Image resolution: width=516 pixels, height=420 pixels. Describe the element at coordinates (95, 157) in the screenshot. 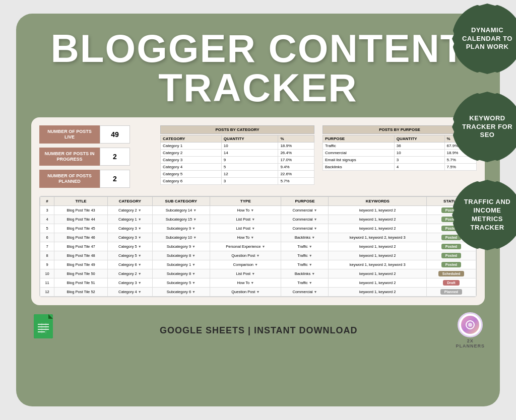

I see `stat-row-progress: NUMBER OF POSTS IN PROGRESS 2` at that location.